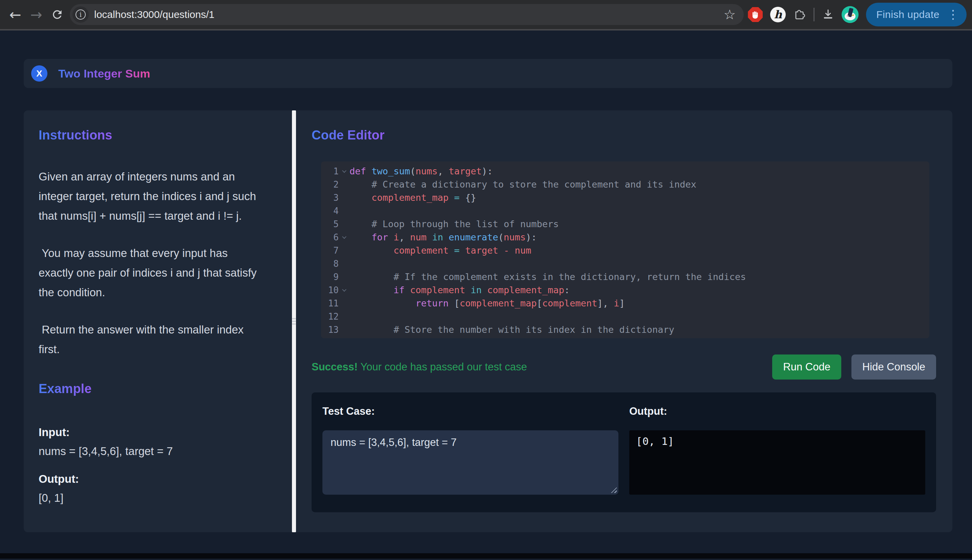 Image resolution: width=972 pixels, height=560 pixels. Describe the element at coordinates (628, 250) in the screenshot. I see `code-line: 7 complement = target - num` at that location.